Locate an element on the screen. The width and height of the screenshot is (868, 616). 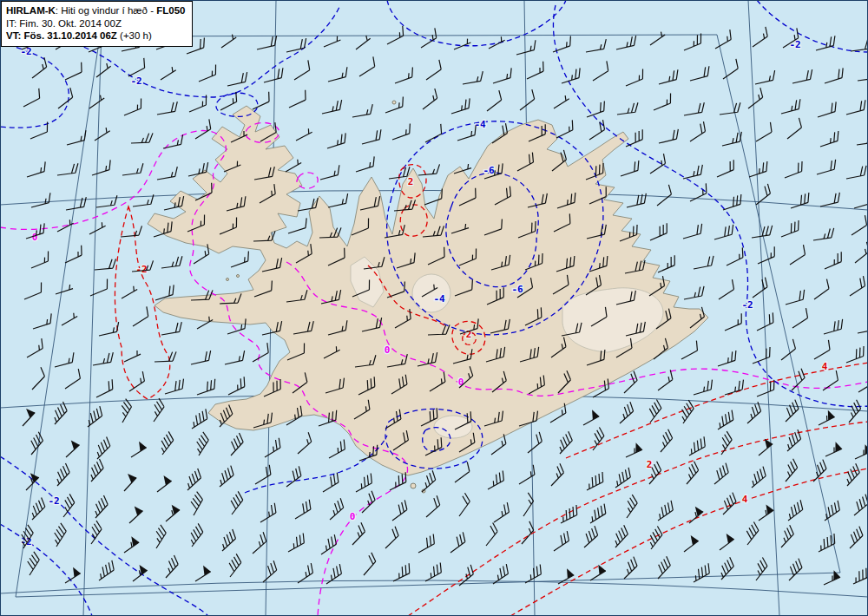
model-name: HIRLAM-K is located at coordinates (31, 10).